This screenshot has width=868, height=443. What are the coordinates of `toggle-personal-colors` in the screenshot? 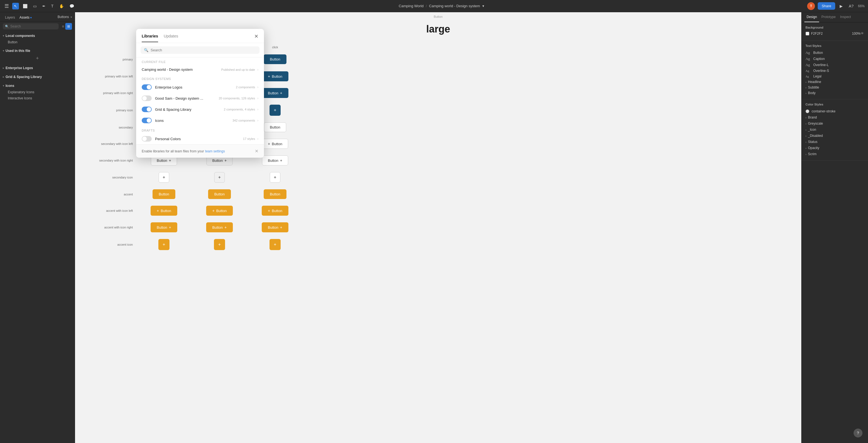 It's located at (147, 139).